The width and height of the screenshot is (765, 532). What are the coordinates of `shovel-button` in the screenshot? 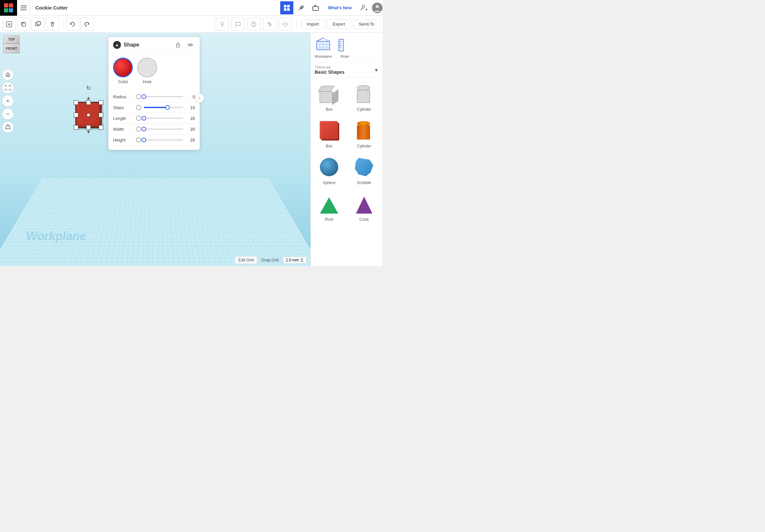 It's located at (301, 8).